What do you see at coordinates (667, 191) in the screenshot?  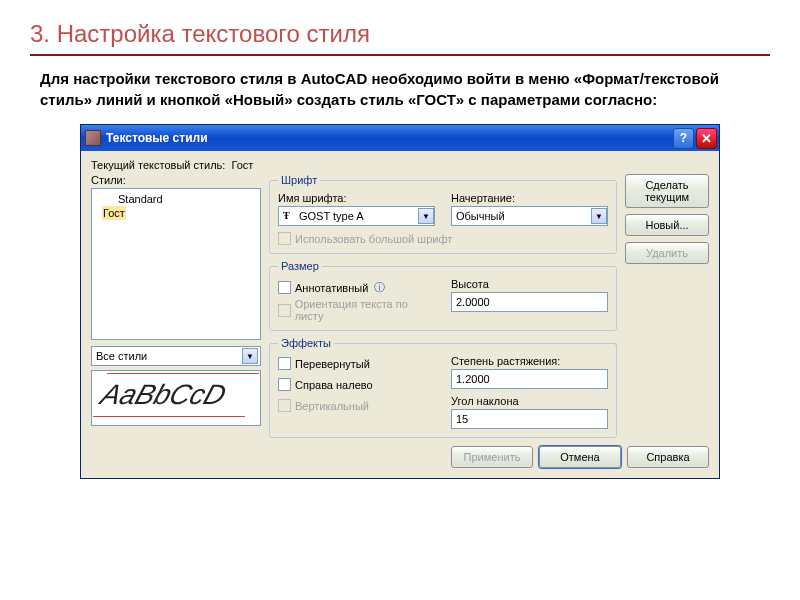 I see `set-current-button: Сделать текущим` at bounding box center [667, 191].